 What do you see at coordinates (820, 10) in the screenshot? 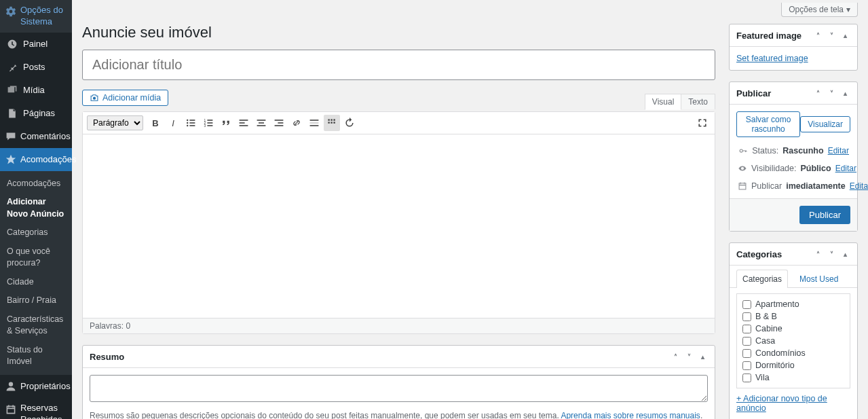
I see `screen-options-toggle: Opções de tela ▾` at bounding box center [820, 10].